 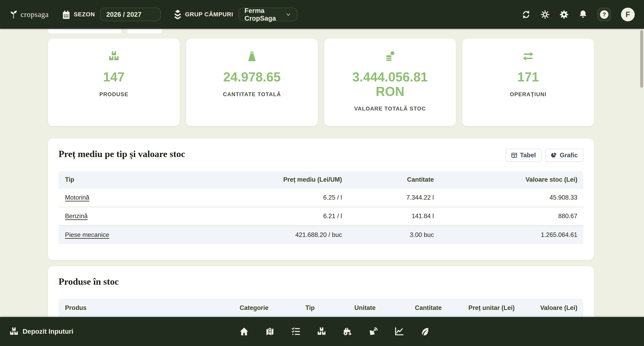 What do you see at coordinates (34, 14) in the screenshot?
I see `logo-text: cropsaga` at bounding box center [34, 14].